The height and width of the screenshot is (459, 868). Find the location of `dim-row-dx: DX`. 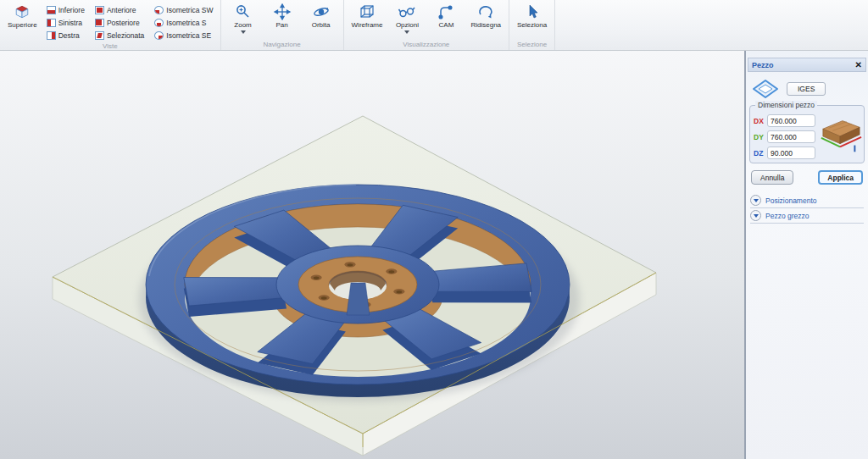

dim-row-dx: DX is located at coordinates (785, 120).